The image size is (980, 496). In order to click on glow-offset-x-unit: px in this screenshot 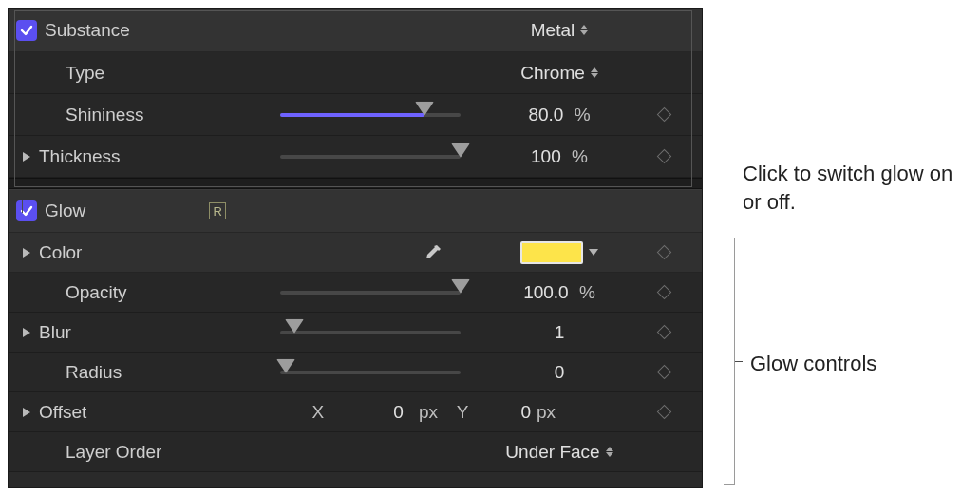, I will do `click(428, 412)`.